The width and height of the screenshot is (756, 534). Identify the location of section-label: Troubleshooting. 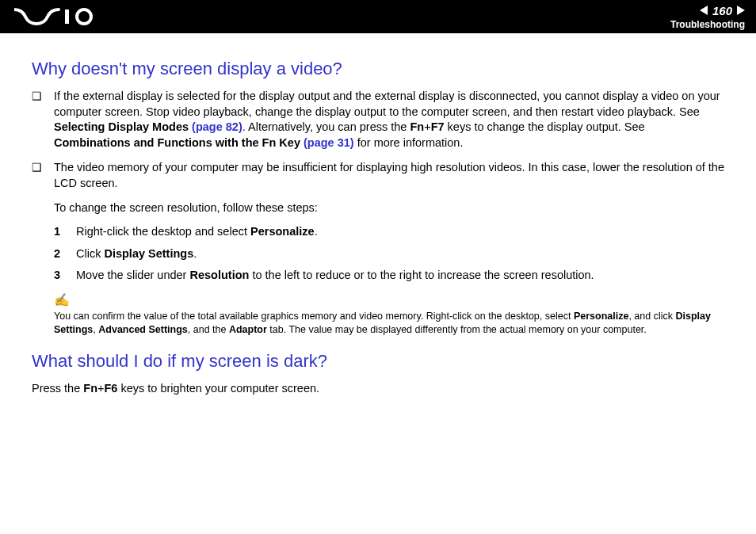
(708, 25).